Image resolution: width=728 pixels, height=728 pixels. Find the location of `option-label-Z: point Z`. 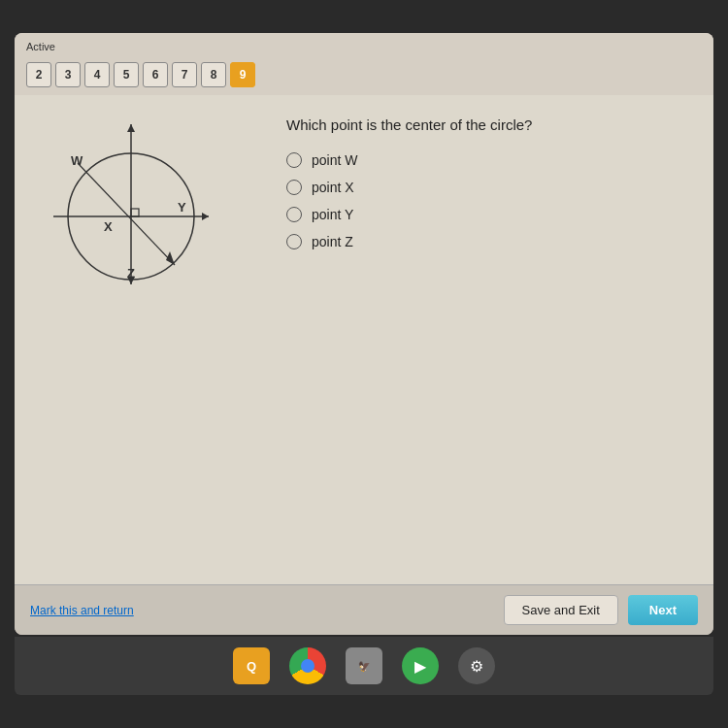

option-label-Z: point Z is located at coordinates (332, 242).